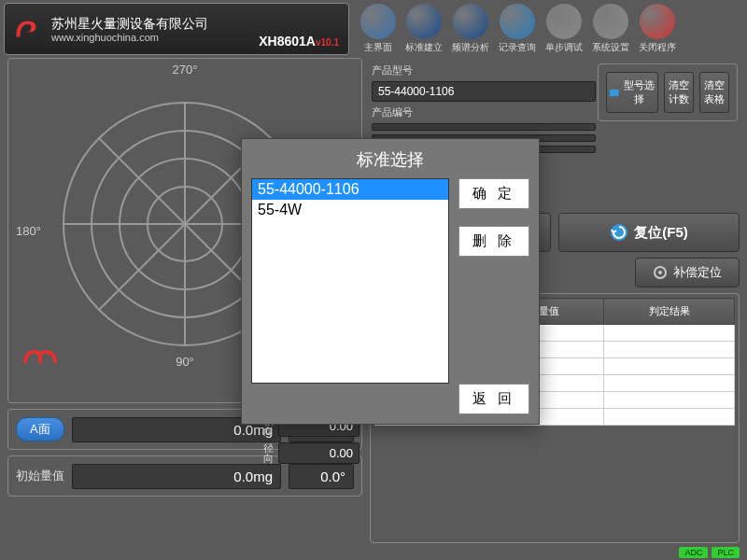 The width and height of the screenshot is (747, 560). Describe the element at coordinates (185, 69) in the screenshot. I see `deg-270: 270°` at that location.